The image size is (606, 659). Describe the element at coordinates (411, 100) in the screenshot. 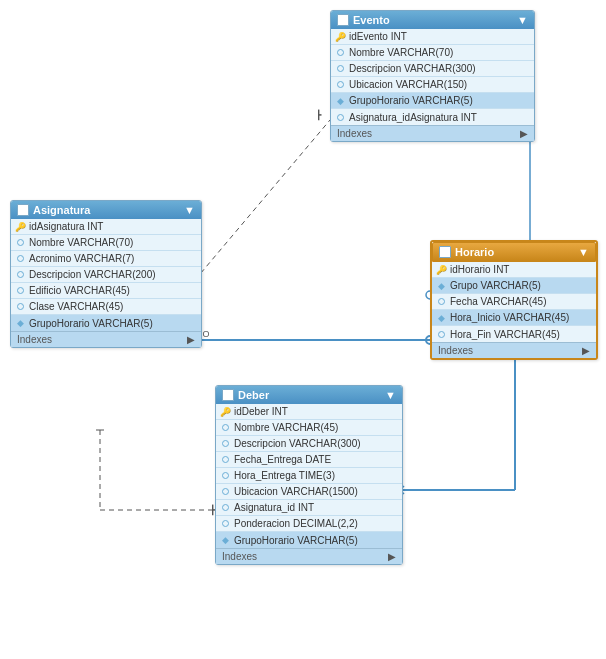

I see `field-text: GrupoHorario VARCHAR(5)` at that location.